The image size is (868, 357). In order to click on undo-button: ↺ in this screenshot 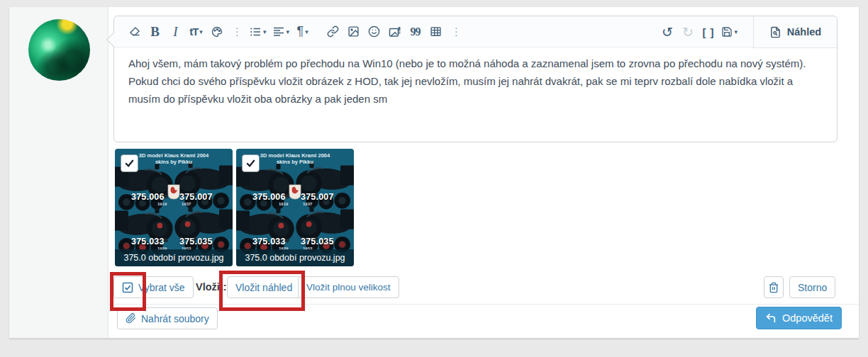, I will do `click(667, 32)`.